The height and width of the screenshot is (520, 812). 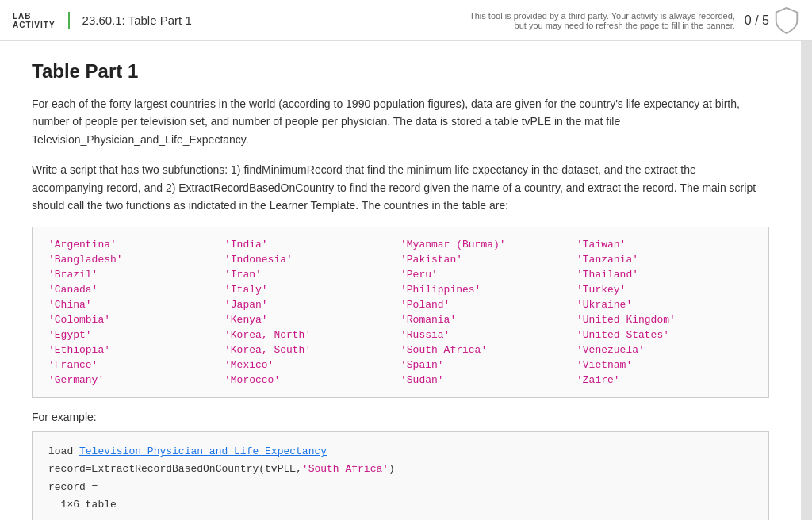 I want to click on country-item: 'Japan', so click(x=312, y=304).